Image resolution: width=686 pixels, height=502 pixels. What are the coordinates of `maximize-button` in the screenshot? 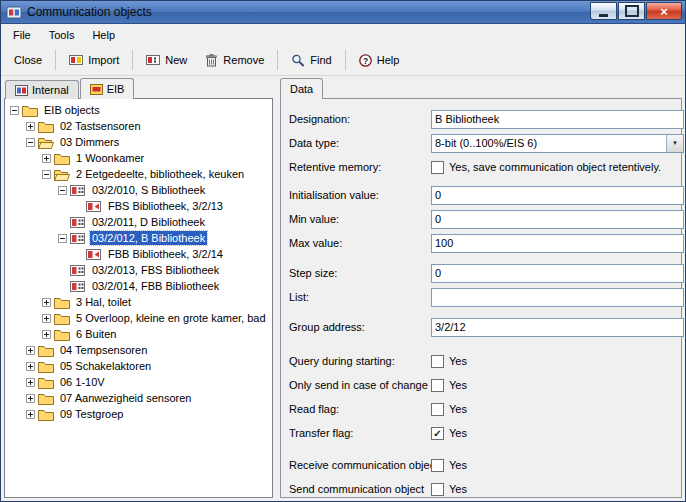 It's located at (632, 11).